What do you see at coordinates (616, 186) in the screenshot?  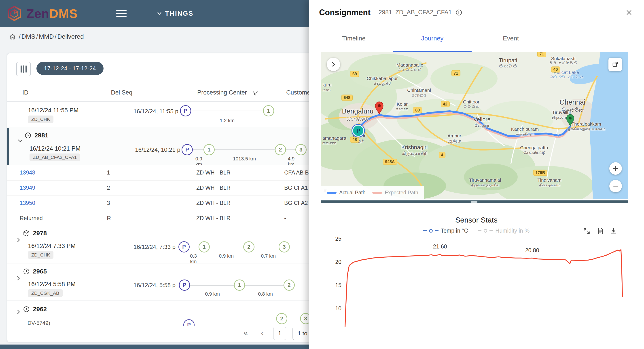 I see `minus-icon` at bounding box center [616, 186].